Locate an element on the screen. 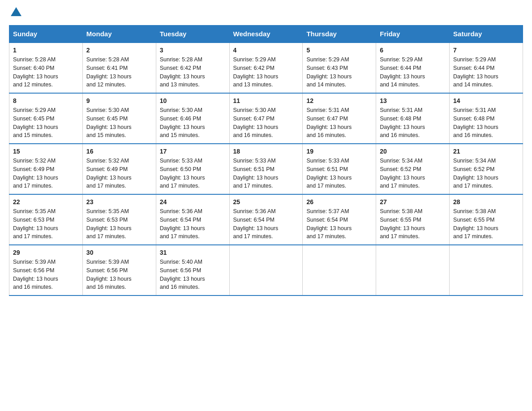 The height and width of the screenshot is (411, 532). logo-combined is located at coordinates (15, 13).